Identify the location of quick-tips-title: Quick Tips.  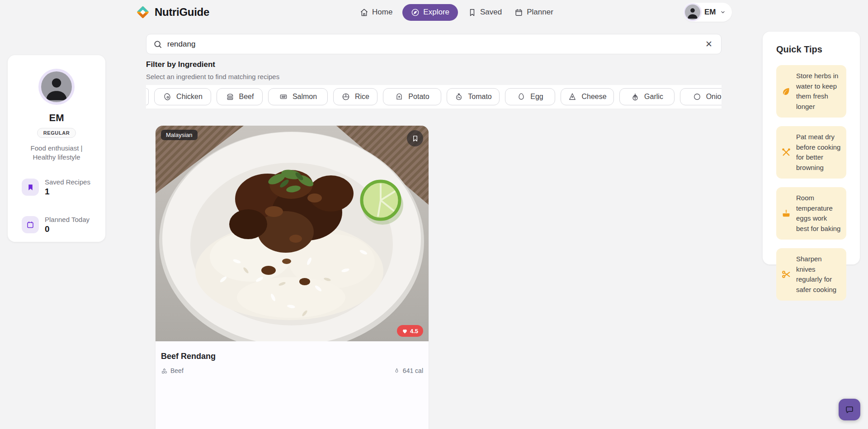
(811, 50).